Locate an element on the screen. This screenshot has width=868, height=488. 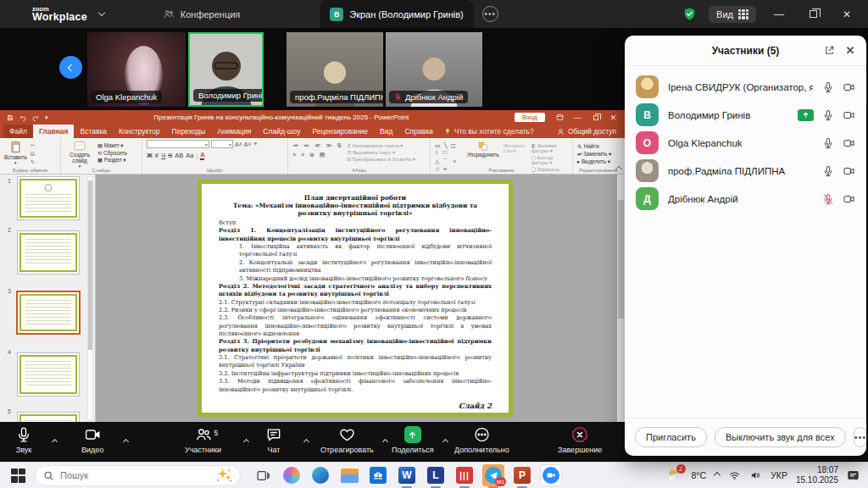
cut-icon: ✂ is located at coordinates (33, 146).